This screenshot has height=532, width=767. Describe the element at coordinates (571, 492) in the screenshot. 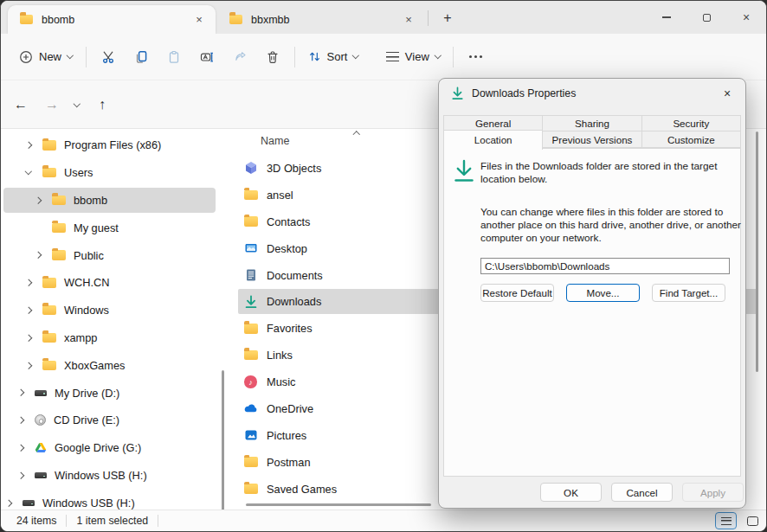

I see `ok-button: OK` at that location.